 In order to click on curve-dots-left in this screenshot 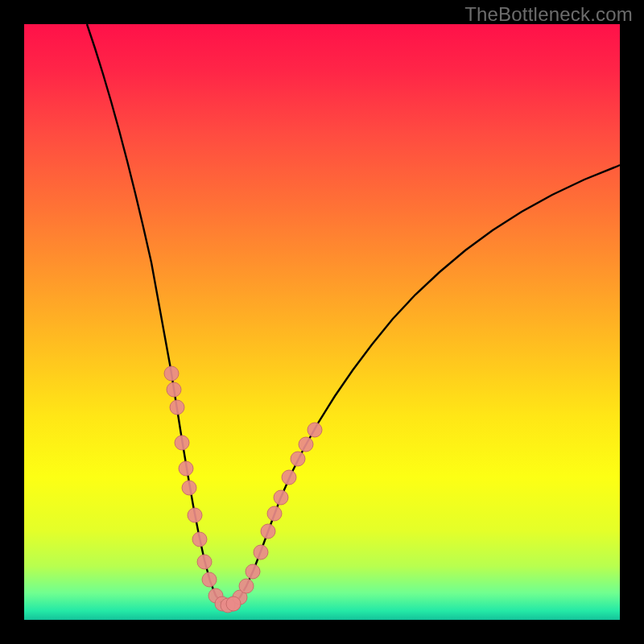, I will do `click(193, 485)`.